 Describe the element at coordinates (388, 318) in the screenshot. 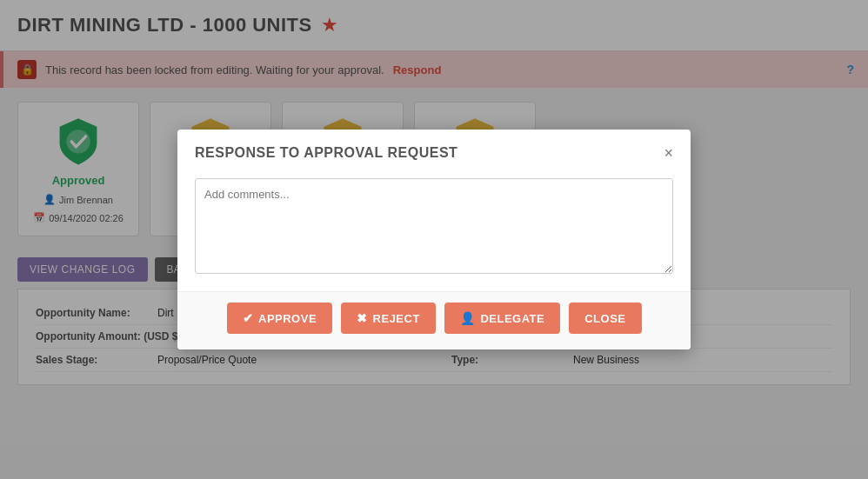

I see `reject-button: ✖ REJECT` at that location.